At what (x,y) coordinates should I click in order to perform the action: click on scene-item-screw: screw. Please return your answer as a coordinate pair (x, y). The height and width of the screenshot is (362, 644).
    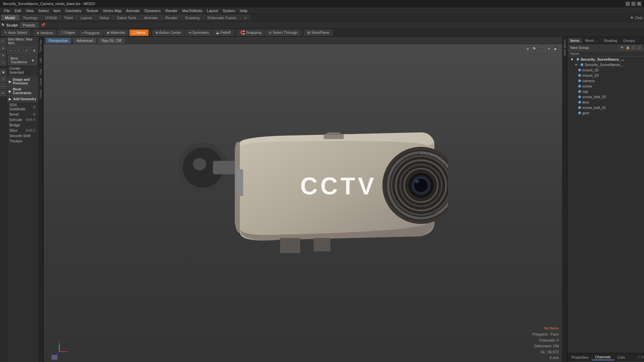
    Looking at the image, I should click on (606, 86).